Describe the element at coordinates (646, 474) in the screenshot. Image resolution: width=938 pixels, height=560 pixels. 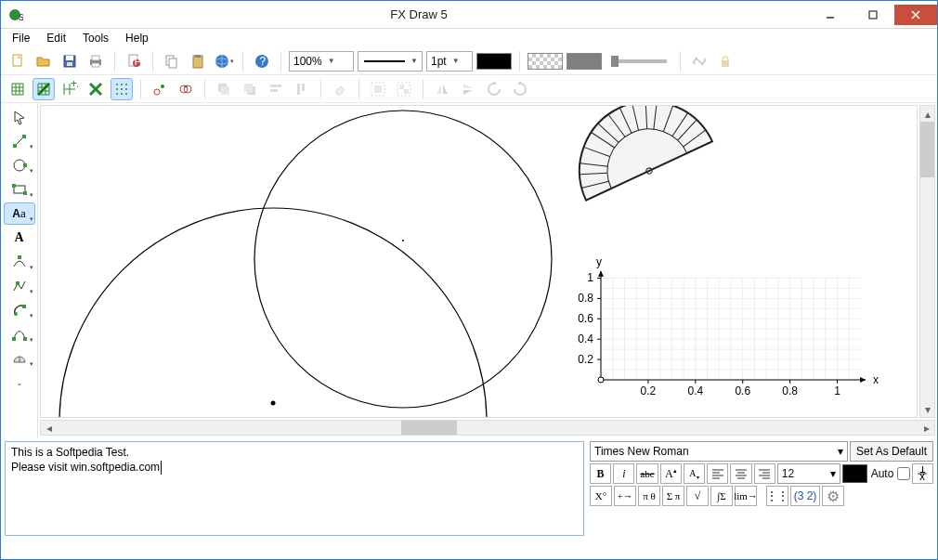
I see `strike-button: abc` at that location.